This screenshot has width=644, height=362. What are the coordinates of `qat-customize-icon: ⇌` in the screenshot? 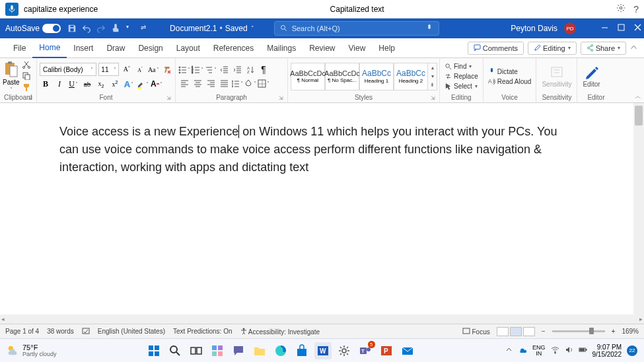 It's located at (145, 28).